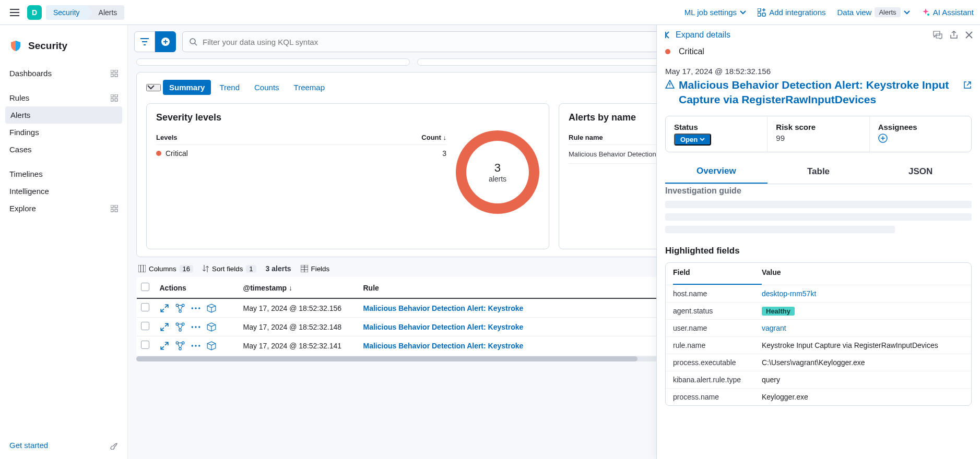 The height and width of the screenshot is (459, 980). I want to click on expand-details-label: Expand details, so click(703, 35).